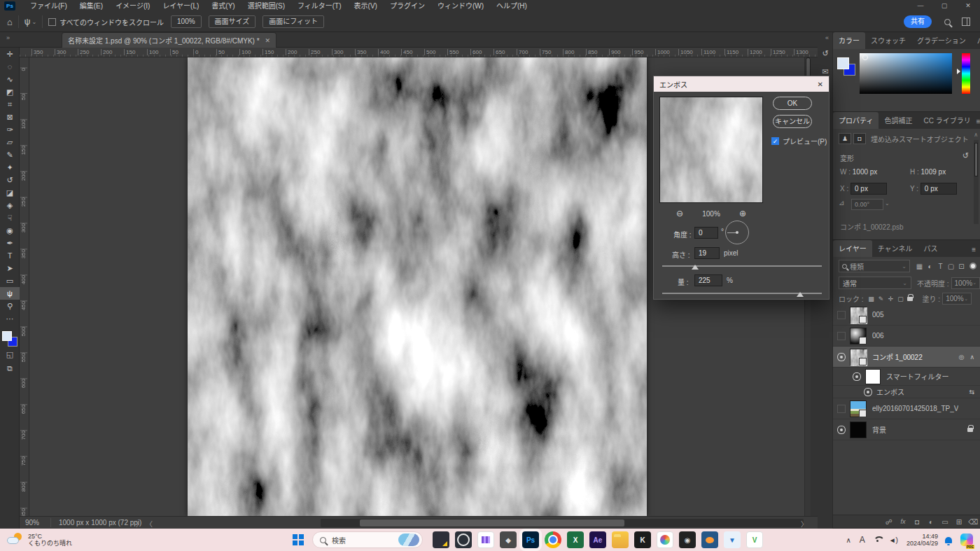 Image resolution: width=980 pixels, height=551 pixels. Describe the element at coordinates (665, 540) in the screenshot. I see `photos-app` at that location.